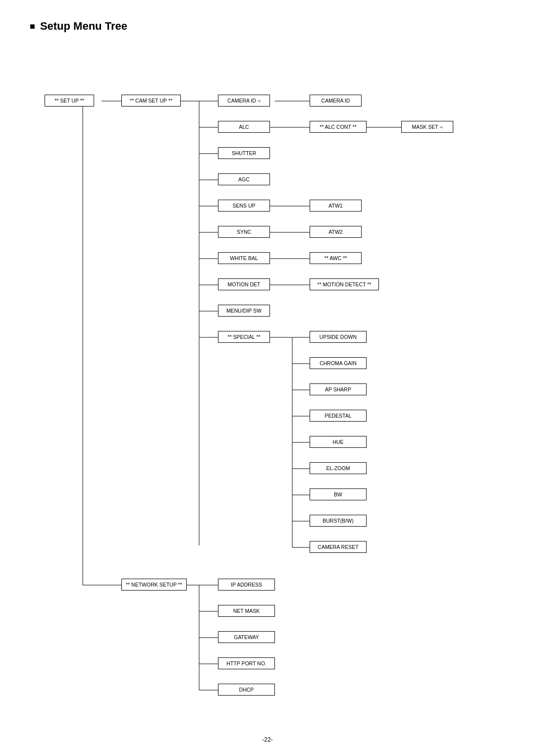  What do you see at coordinates (247, 585) in the screenshot?
I see `ip-address-box: IP ADDRESS` at bounding box center [247, 585].